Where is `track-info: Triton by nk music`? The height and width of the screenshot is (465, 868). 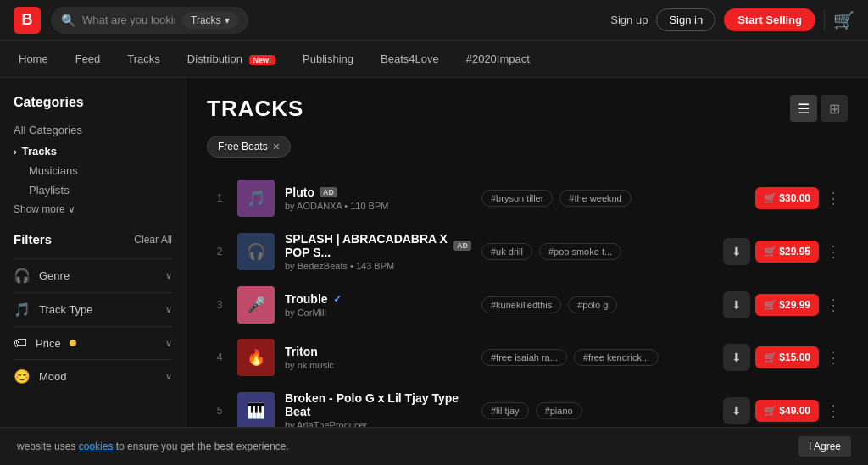 track-info: Triton by nk music is located at coordinates (378, 357).